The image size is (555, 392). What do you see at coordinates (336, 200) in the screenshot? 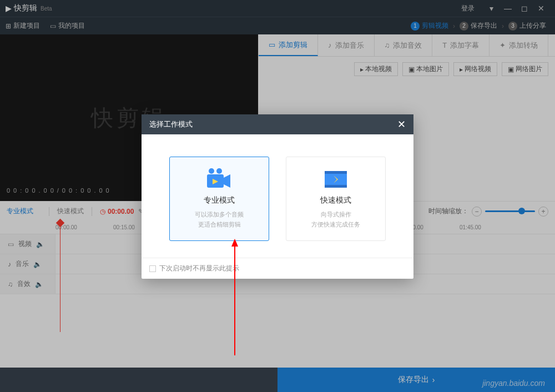
I see `mode-quick-title: 快速模式` at bounding box center [336, 200].